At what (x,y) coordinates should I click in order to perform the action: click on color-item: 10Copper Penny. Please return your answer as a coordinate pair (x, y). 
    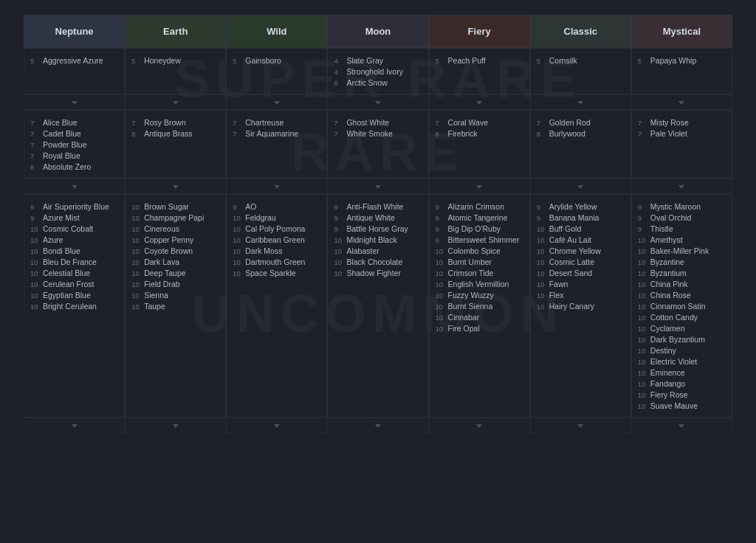
    Looking at the image, I should click on (176, 240).